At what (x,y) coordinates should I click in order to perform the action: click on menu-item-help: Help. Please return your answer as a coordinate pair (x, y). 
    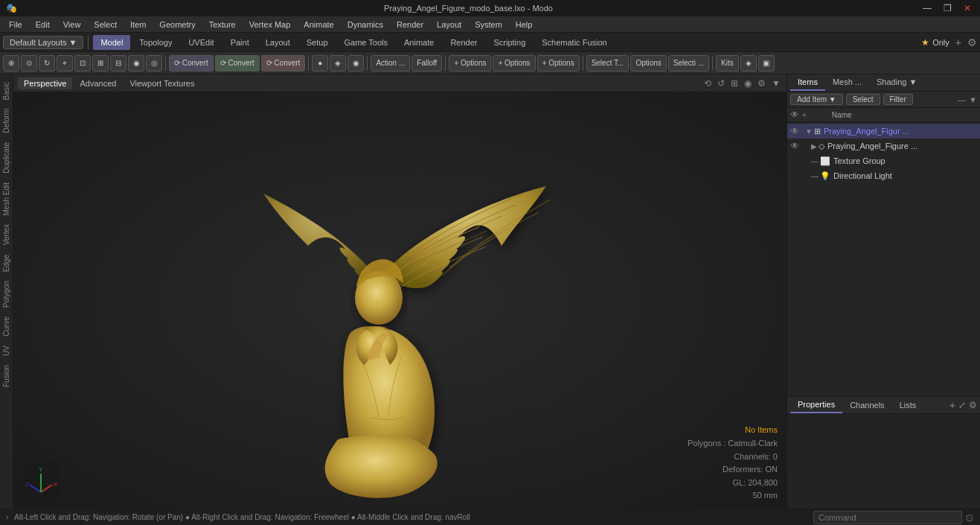
    Looking at the image, I should click on (524, 25).